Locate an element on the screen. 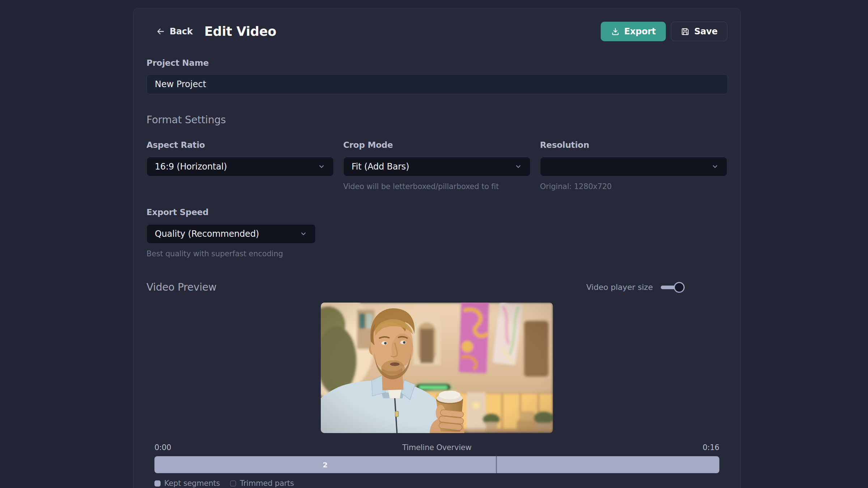 This screenshot has height=488, width=868. player-size-label: Video player size is located at coordinates (620, 287).